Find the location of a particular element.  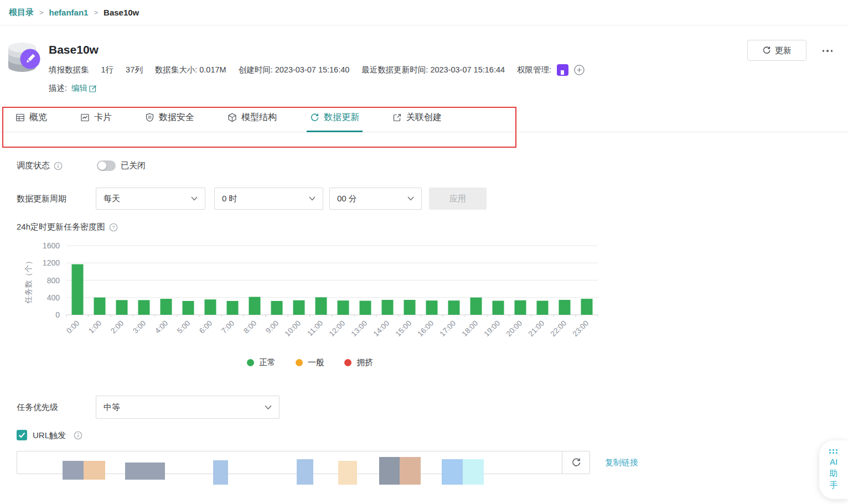

dataset-meta: 填报数据集 1行 37列 数据集大小: 0.017M 创建时间: 2023-03… is located at coordinates (317, 70).